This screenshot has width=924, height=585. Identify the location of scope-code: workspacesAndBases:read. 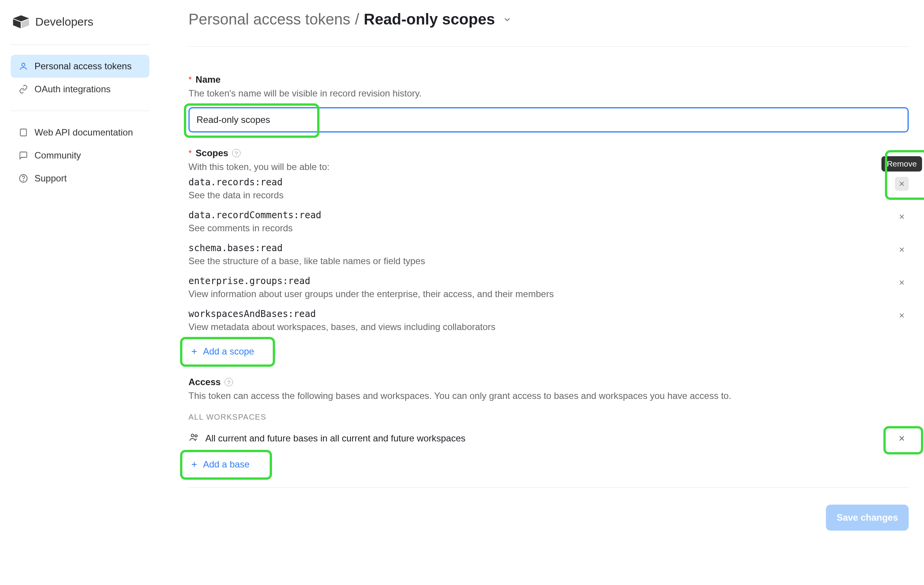
(542, 314).